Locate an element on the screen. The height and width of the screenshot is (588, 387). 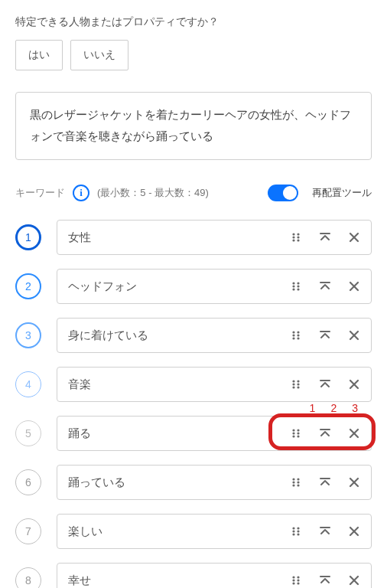
annot-2: 2 is located at coordinates (333, 408).